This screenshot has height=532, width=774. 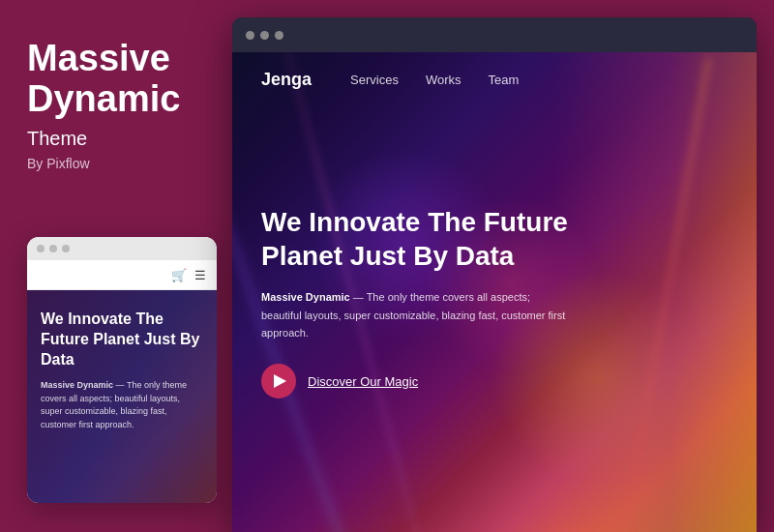 What do you see at coordinates (281, 381) in the screenshot?
I see `play-icon` at bounding box center [281, 381].